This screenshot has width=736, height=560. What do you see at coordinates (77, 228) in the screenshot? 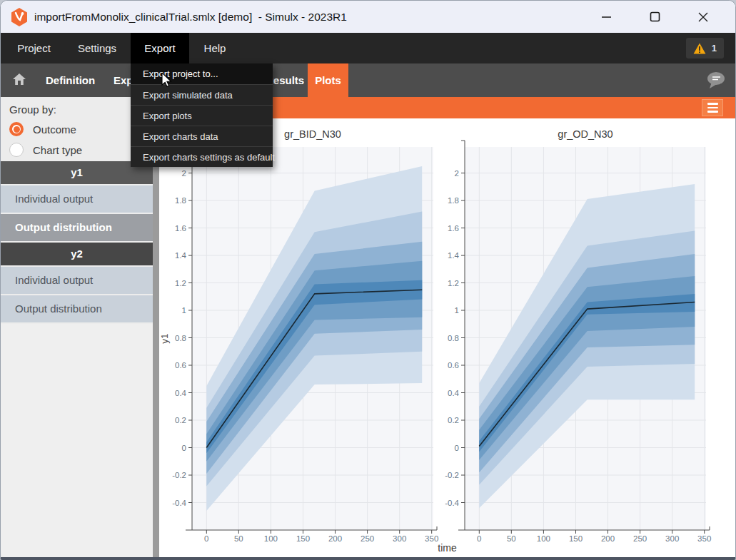
I see `sidebar-item-y1-output-distribution: Output distribution` at bounding box center [77, 228].